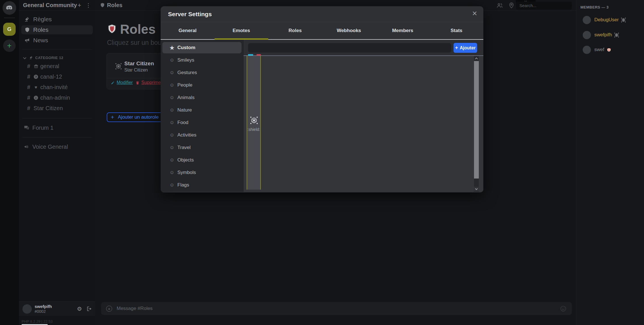 The image size is (644, 325). What do you see at coordinates (609, 50) in the screenshot?
I see `clown-icon` at bounding box center [609, 50].